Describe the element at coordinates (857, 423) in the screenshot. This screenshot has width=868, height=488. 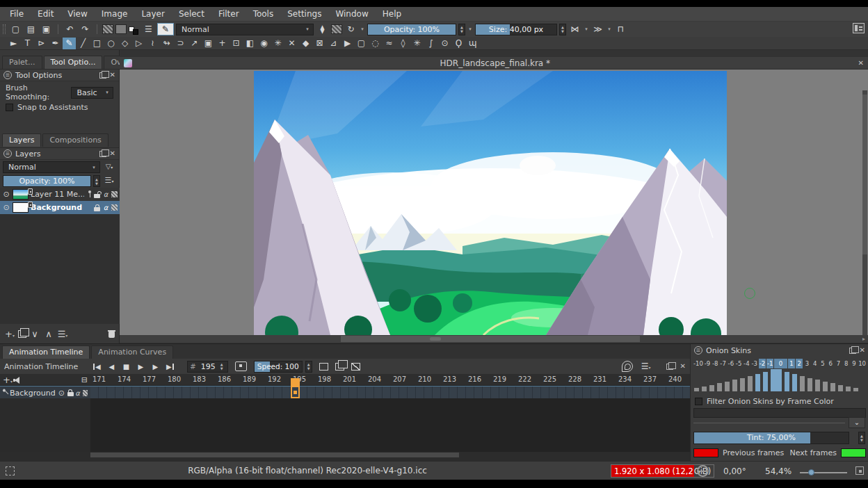
I see `expand-section-button: ⌄` at that location.